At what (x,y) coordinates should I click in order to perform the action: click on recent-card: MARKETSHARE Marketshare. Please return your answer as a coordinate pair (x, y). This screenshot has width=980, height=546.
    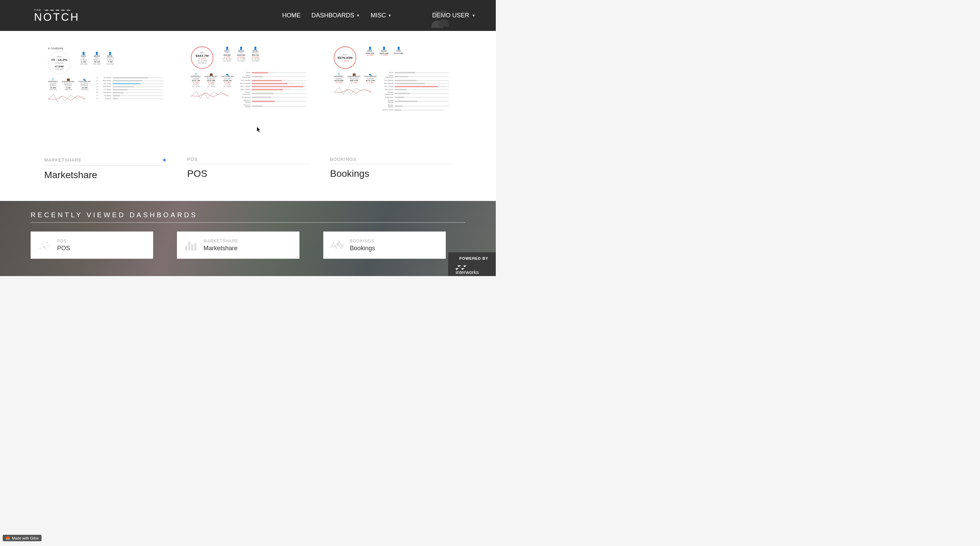
    Looking at the image, I should click on (238, 245).